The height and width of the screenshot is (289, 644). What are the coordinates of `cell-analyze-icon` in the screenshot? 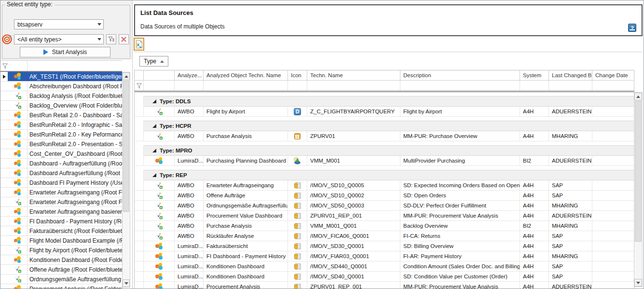 It's located at (159, 185).